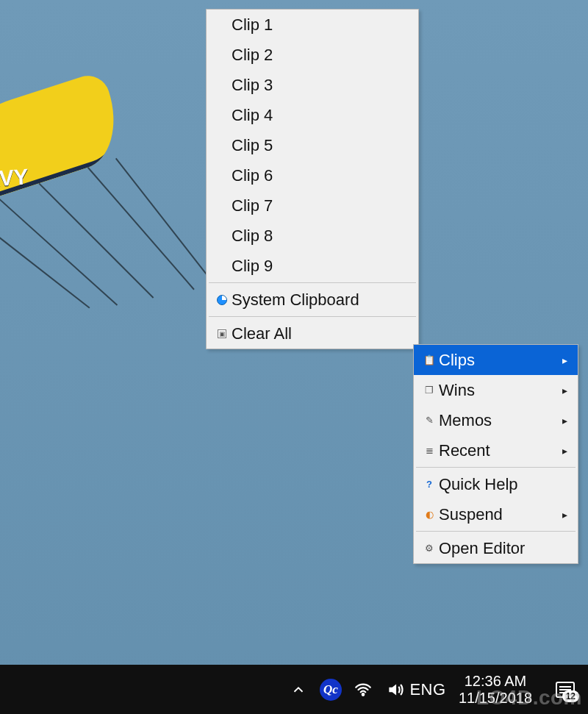 This screenshot has height=714, width=588. What do you see at coordinates (495, 360) in the screenshot?
I see `menu-item-clips: Clips ▸` at bounding box center [495, 360].